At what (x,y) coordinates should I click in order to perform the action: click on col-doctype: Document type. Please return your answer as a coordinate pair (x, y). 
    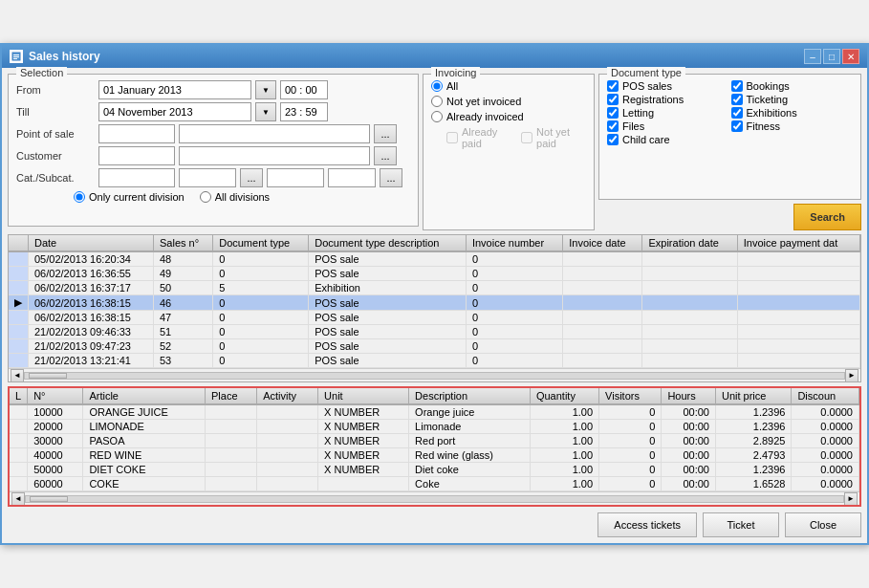
    Looking at the image, I should click on (261, 243).